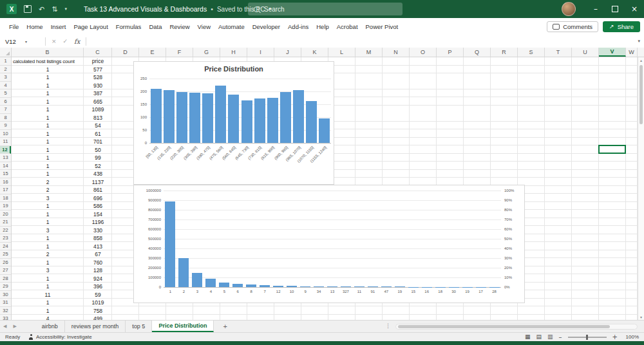 This screenshot has height=345, width=644. Describe the element at coordinates (5, 287) in the screenshot. I see `row-header-29: 29` at that location.